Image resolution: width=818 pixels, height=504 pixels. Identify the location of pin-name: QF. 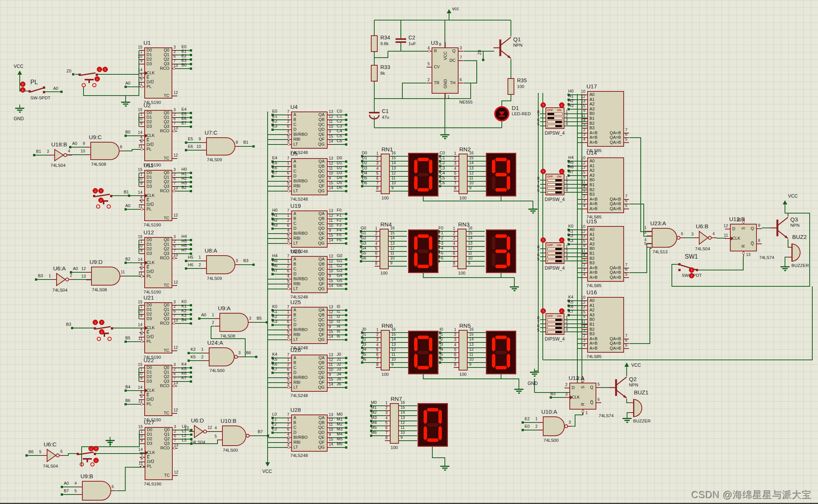
(308, 139).